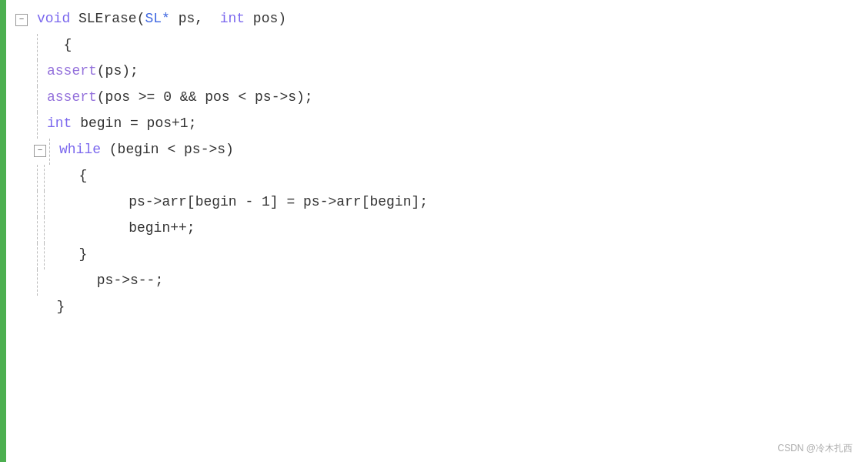 The width and height of the screenshot is (868, 462). What do you see at coordinates (72, 71) in the screenshot?
I see `assert-1: assert` at bounding box center [72, 71].